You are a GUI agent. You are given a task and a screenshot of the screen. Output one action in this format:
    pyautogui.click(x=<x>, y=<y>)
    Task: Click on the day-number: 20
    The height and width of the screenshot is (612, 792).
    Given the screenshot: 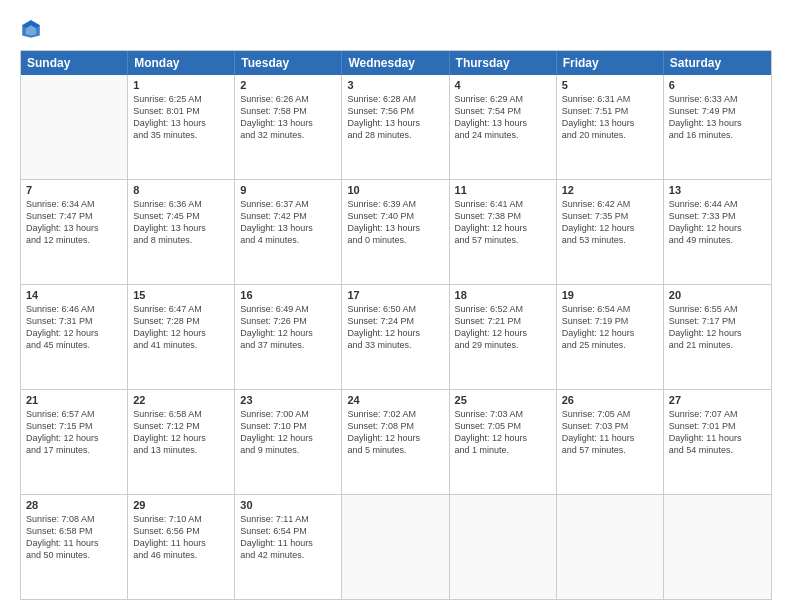 What is the action you would take?
    pyautogui.click(x=718, y=295)
    